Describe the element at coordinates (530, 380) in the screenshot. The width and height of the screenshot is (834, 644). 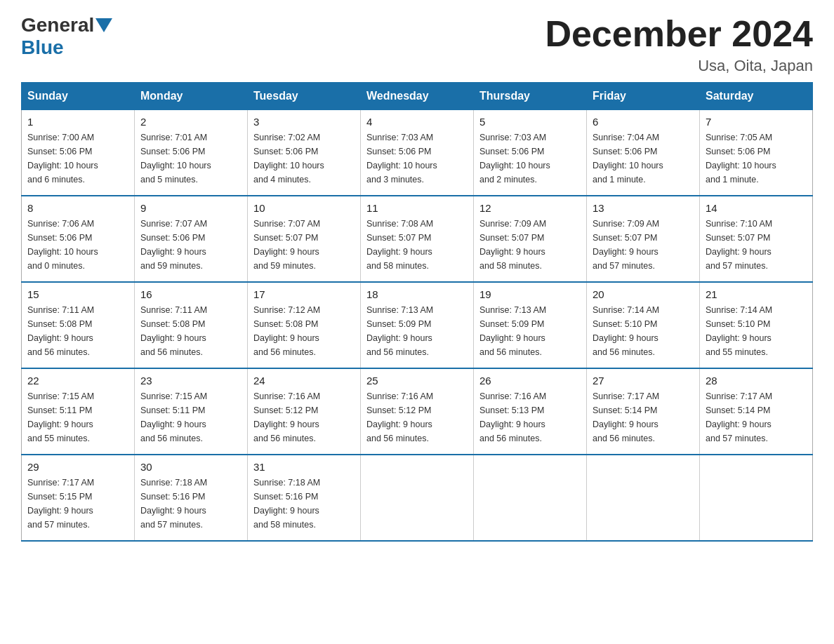
I see `day-number: 26` at that location.